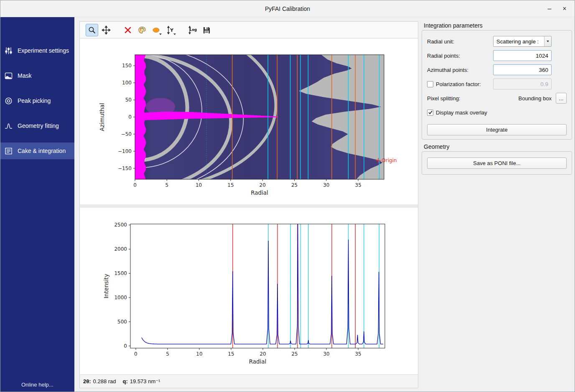 This screenshot has height=392, width=575. Describe the element at coordinates (430, 112) in the screenshot. I see `checkmark-icon` at that location.